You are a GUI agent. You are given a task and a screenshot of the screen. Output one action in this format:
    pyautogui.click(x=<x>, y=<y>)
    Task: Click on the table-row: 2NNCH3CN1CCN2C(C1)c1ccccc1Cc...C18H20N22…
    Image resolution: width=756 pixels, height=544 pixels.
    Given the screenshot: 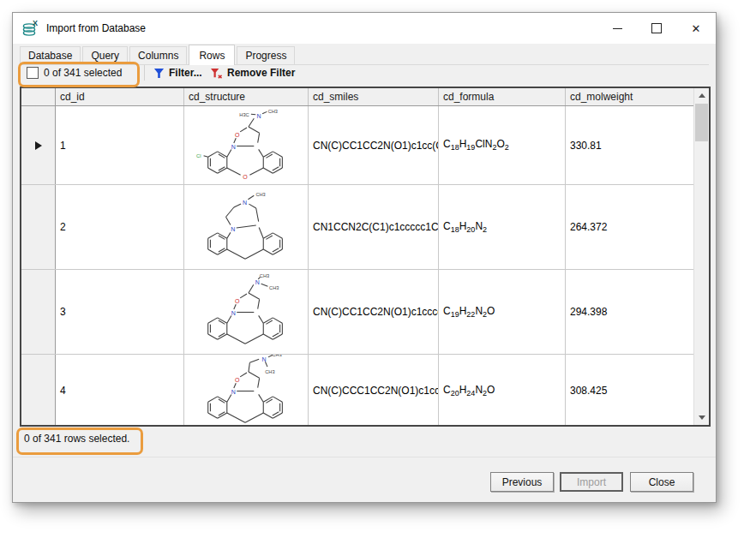 What is the action you would take?
    pyautogui.click(x=358, y=228)
    